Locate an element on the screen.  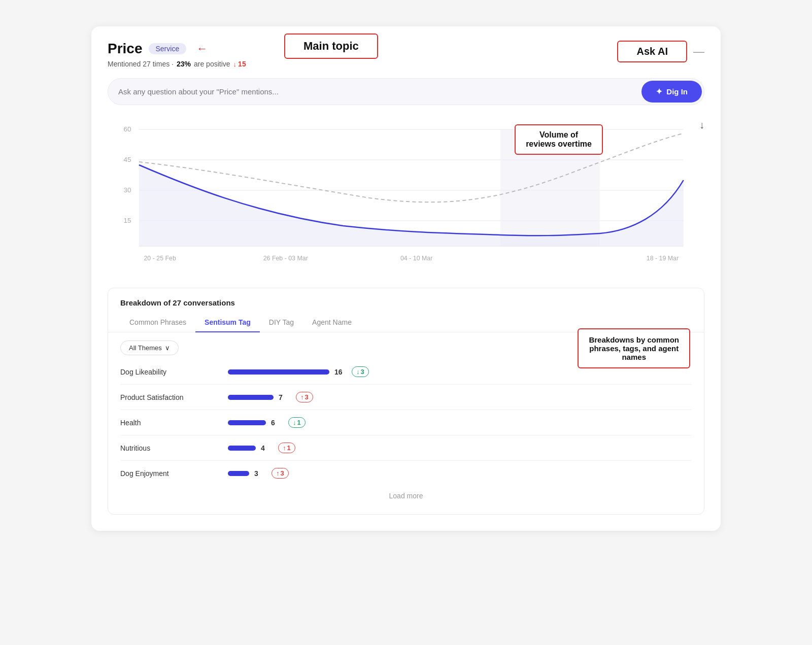
down-arrow-icon: ↓ is located at coordinates (235, 64).